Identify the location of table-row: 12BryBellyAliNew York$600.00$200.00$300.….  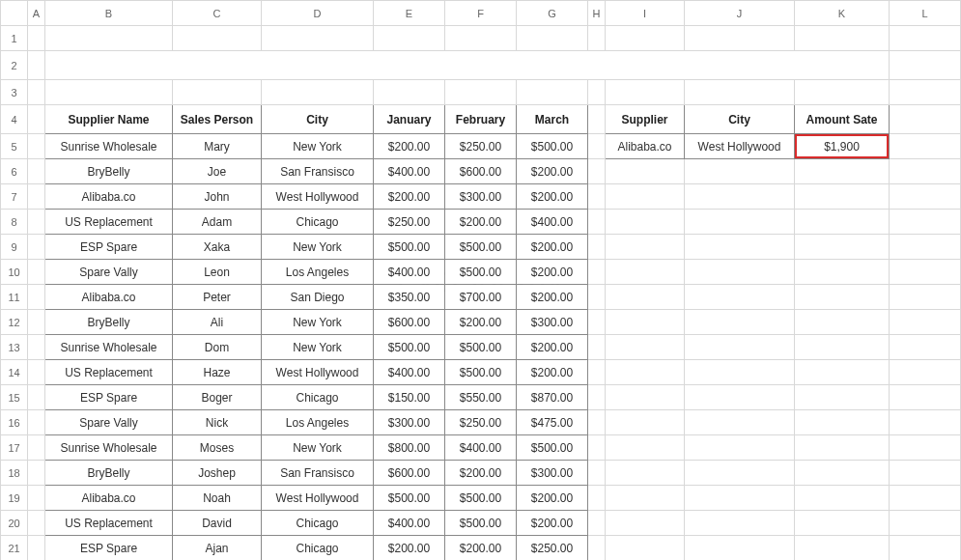
(481, 322).